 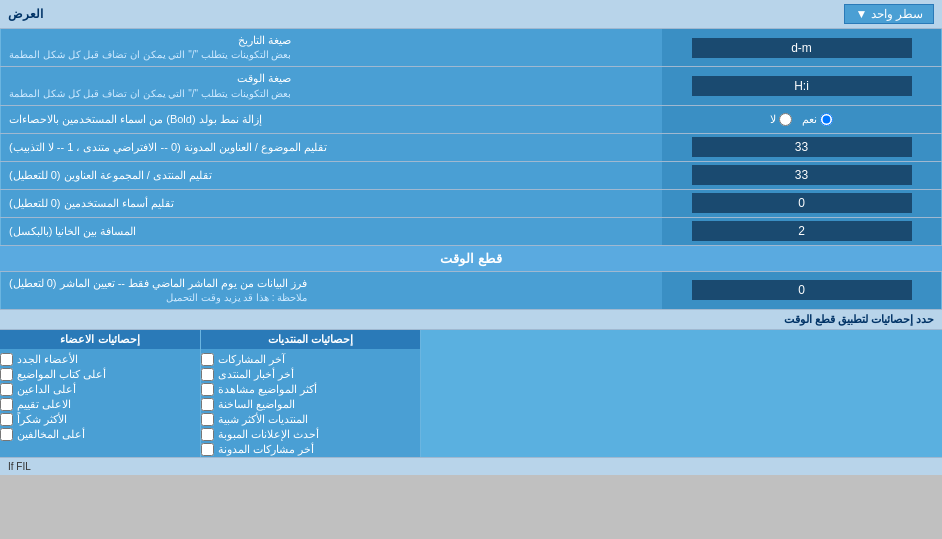 I want to click on radio-yes, so click(x=826, y=120).